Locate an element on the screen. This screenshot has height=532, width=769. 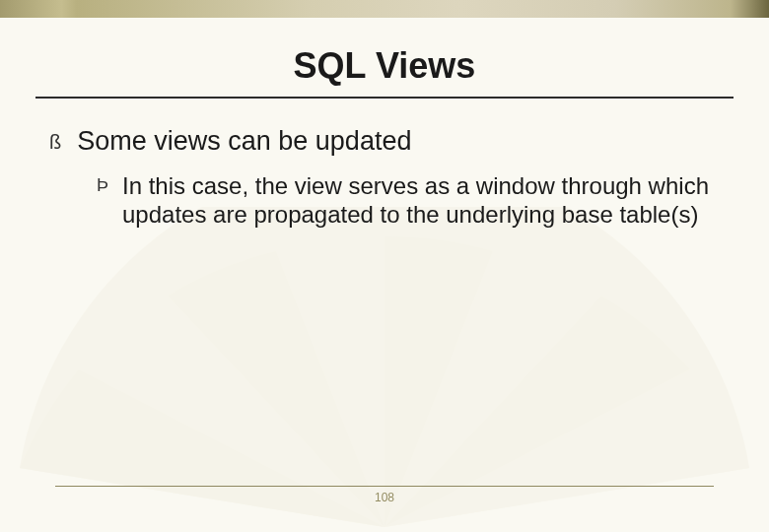
bullet-l2-text: In this case, the view serves as a windo… is located at coordinates (424, 201).